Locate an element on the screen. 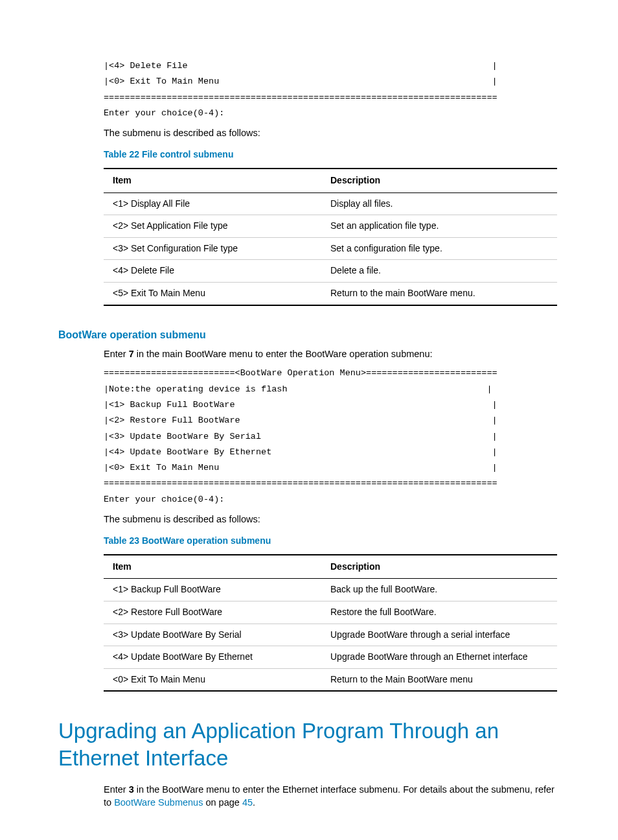 The width and height of the screenshot is (618, 840). table-row: <3> Update BootWare By SerialUpgrade Boo… is located at coordinates (330, 635).